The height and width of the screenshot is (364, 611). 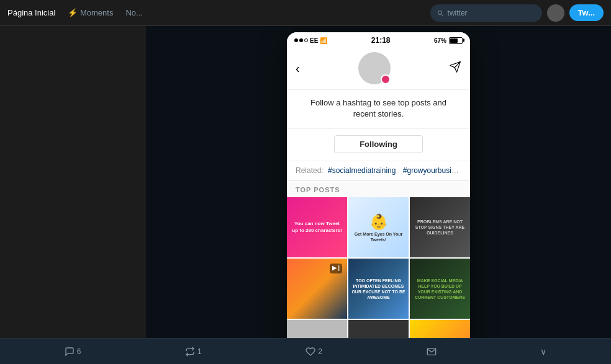 What do you see at coordinates (317, 289) in the screenshot?
I see `grid-img-4: ▶ |` at bounding box center [317, 289].